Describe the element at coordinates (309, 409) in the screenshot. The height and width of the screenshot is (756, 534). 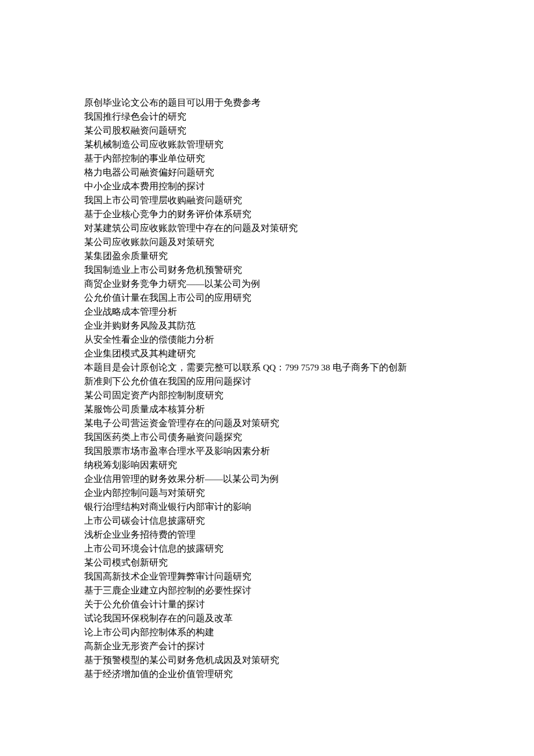
I see `text-line: 某服饰公司质量成本核算分析` at that location.